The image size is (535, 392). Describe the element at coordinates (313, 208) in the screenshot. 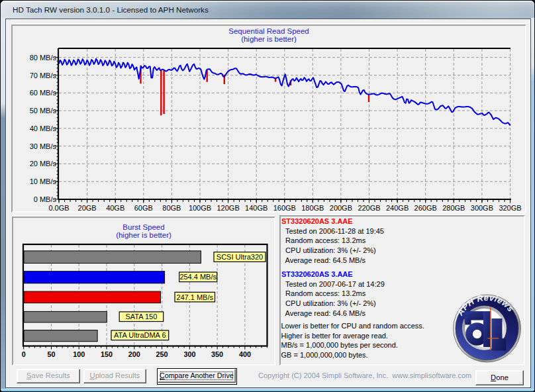

I see `svg-text: 180GB` at that location.